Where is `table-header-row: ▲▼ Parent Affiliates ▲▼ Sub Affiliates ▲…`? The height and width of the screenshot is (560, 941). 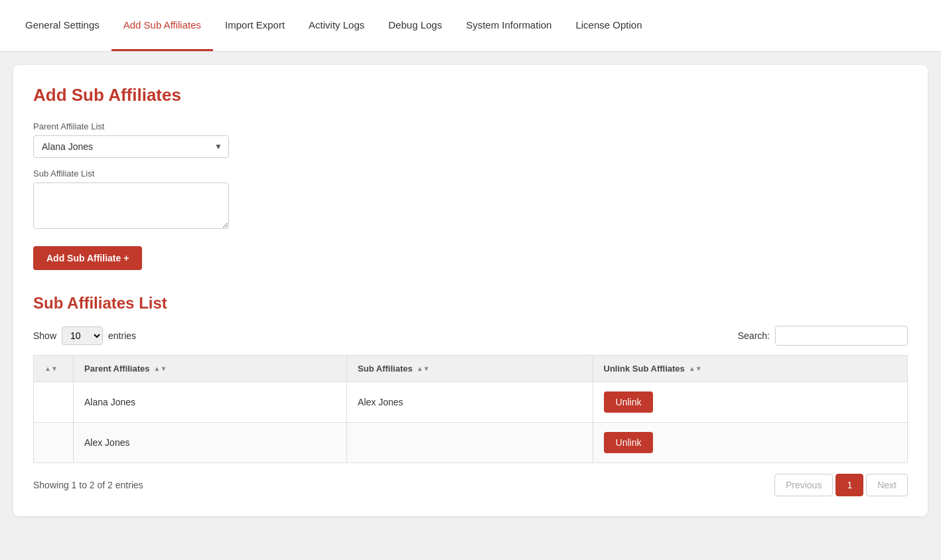
table-header-row: ▲▼ Parent Affiliates ▲▼ Sub Affiliates ▲… is located at coordinates (471, 369).